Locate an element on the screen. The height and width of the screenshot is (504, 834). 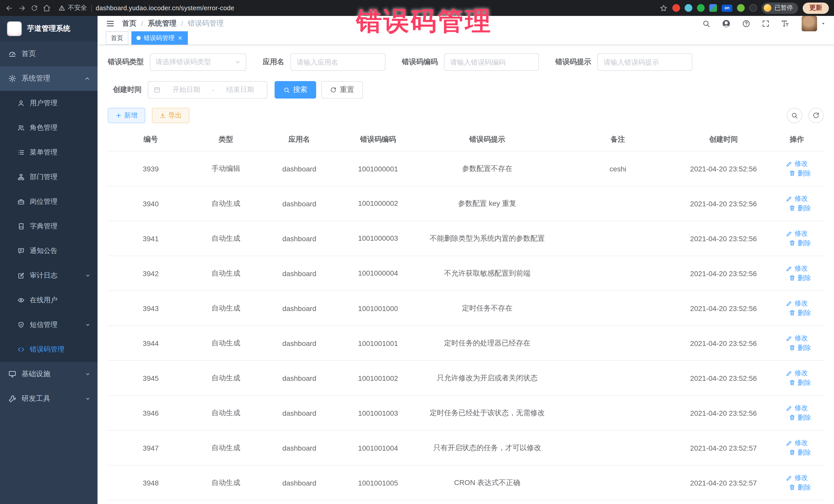
browser-back-icon is located at coordinates (9, 8).